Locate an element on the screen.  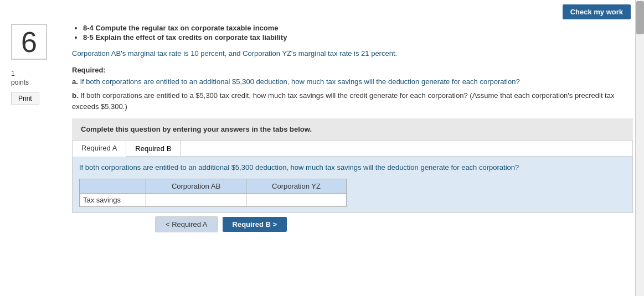
intro-text: Corporation AB's marginal tax rate is 10… is located at coordinates (352, 54).